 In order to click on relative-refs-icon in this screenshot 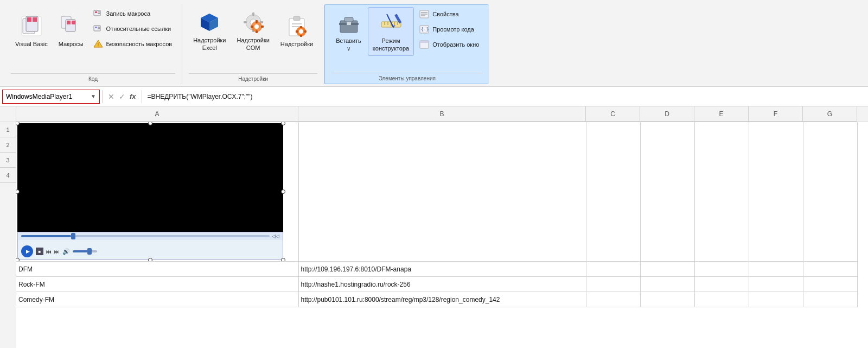, I will do `click(98, 29)`.